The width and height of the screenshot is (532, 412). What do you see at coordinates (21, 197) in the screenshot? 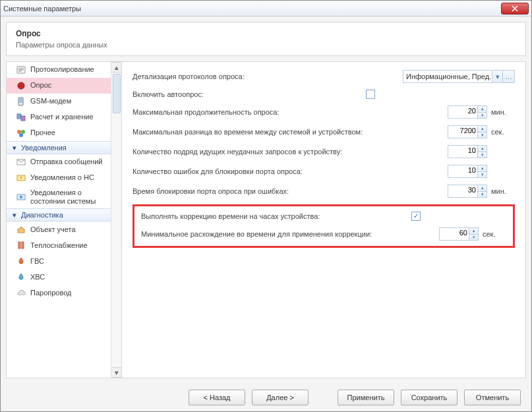
I see `system-status-icon` at bounding box center [21, 197].